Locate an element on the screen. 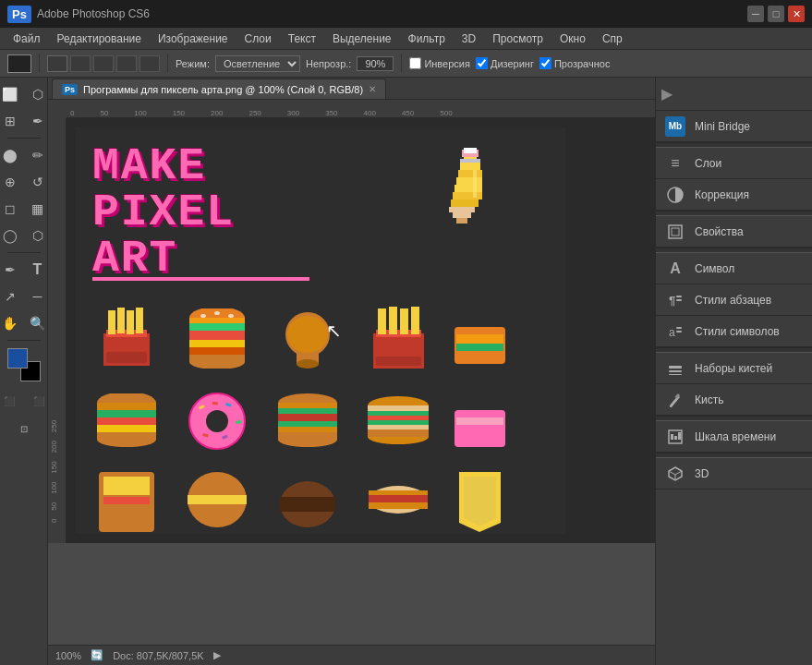 Image resolution: width=812 pixels, height=665 pixels. menu-item-просмотр: Просмотр is located at coordinates (517, 39).